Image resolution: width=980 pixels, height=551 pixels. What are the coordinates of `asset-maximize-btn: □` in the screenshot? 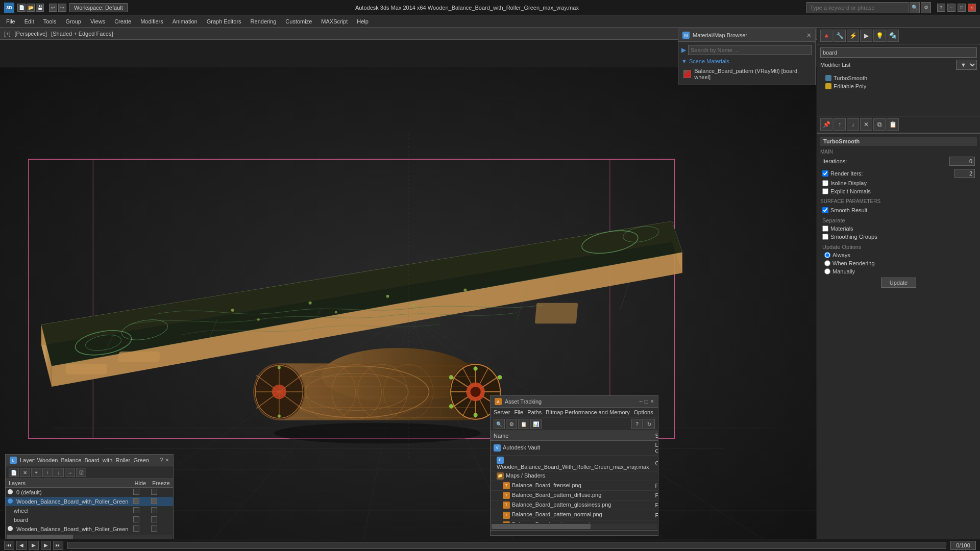 It's located at (646, 402).